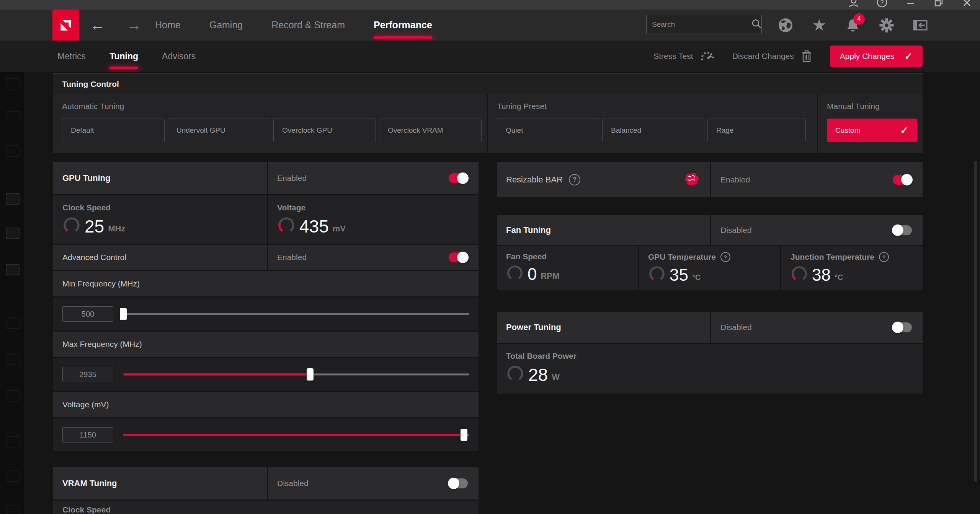 The height and width of the screenshot is (514, 980). What do you see at coordinates (817, 180) in the screenshot?
I see `resizable-bar-status-cell: Enabled` at bounding box center [817, 180].